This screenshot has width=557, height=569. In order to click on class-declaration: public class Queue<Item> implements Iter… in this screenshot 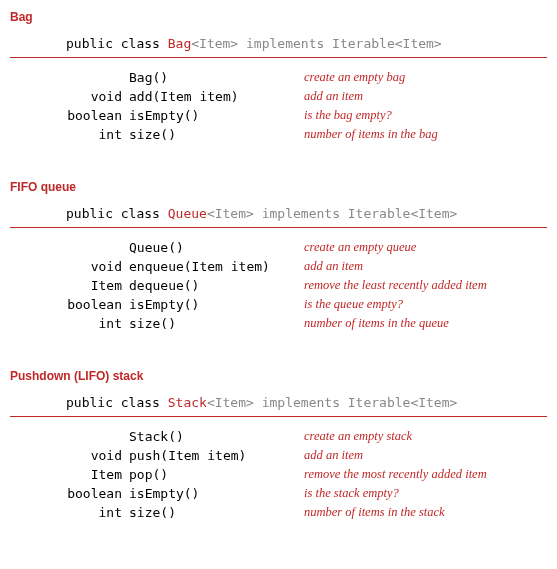, I will do `click(278, 217)`.